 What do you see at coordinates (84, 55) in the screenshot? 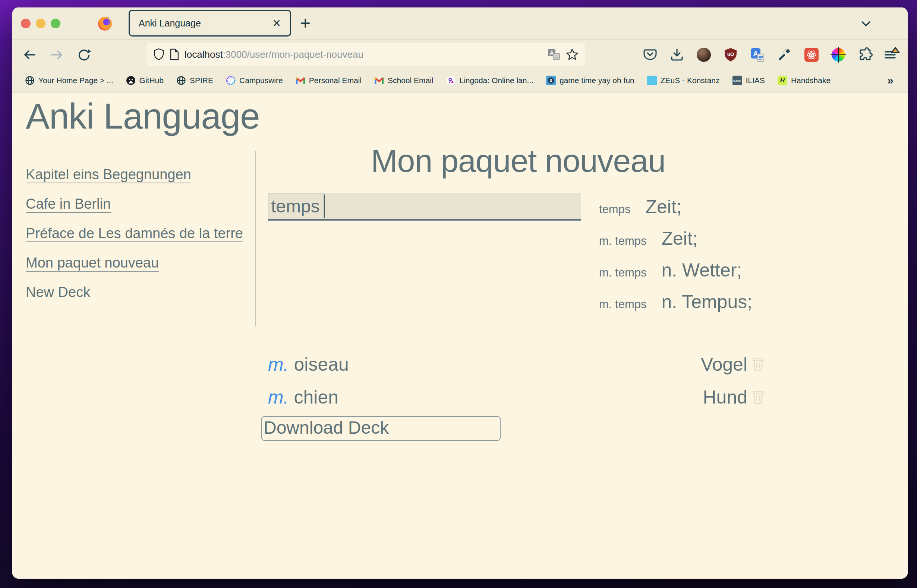
I see `reload-button` at bounding box center [84, 55].